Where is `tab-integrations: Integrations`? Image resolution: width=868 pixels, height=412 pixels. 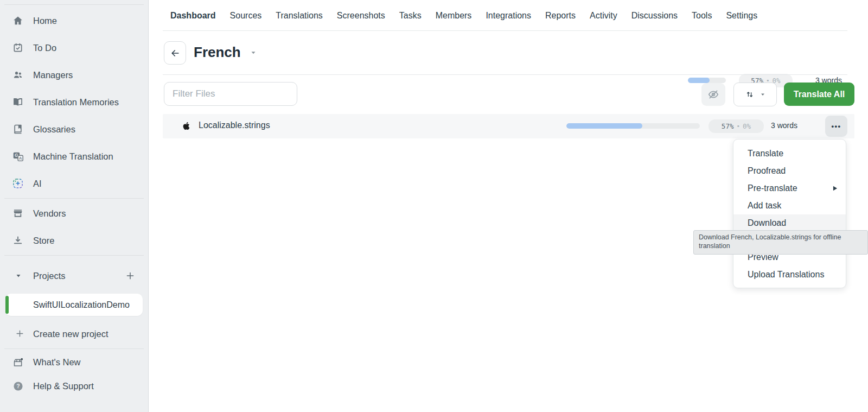
tab-integrations: Integrations is located at coordinates (508, 16).